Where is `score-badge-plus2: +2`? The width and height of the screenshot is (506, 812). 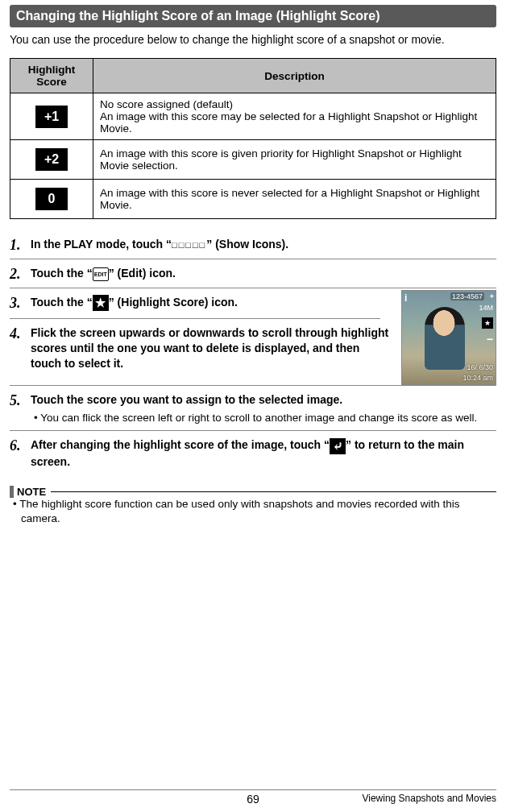
score-badge-plus2: +2 is located at coordinates (52, 160).